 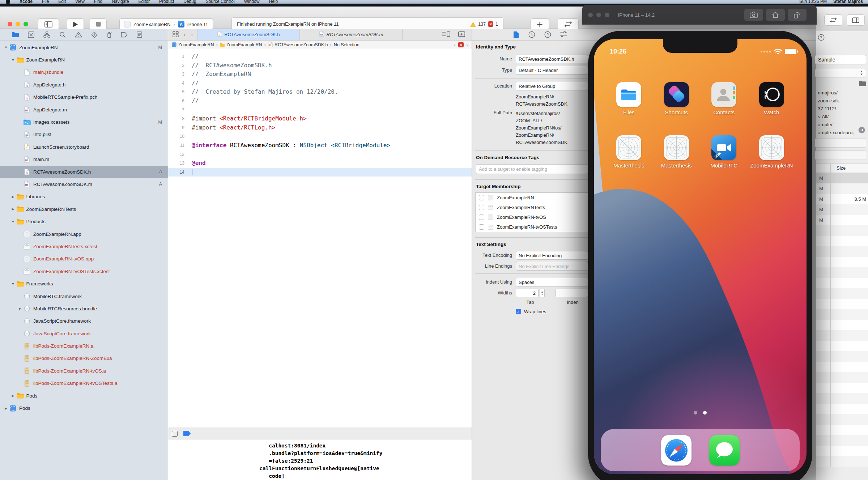 I want to click on sim-home-button, so click(x=775, y=15).